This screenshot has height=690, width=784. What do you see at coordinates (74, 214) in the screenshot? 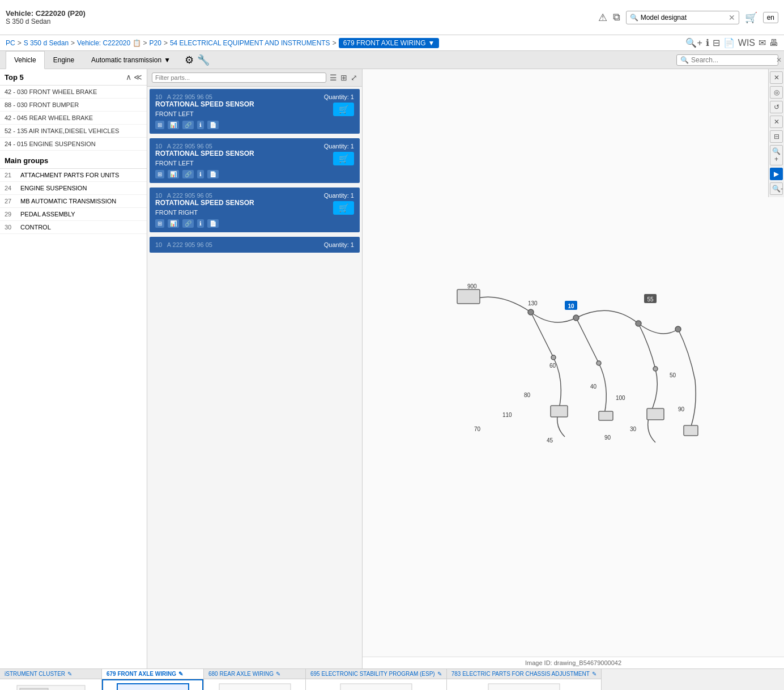
I see `group-item-29: 29 PEDAL ASSEMBLY` at bounding box center [74, 214].